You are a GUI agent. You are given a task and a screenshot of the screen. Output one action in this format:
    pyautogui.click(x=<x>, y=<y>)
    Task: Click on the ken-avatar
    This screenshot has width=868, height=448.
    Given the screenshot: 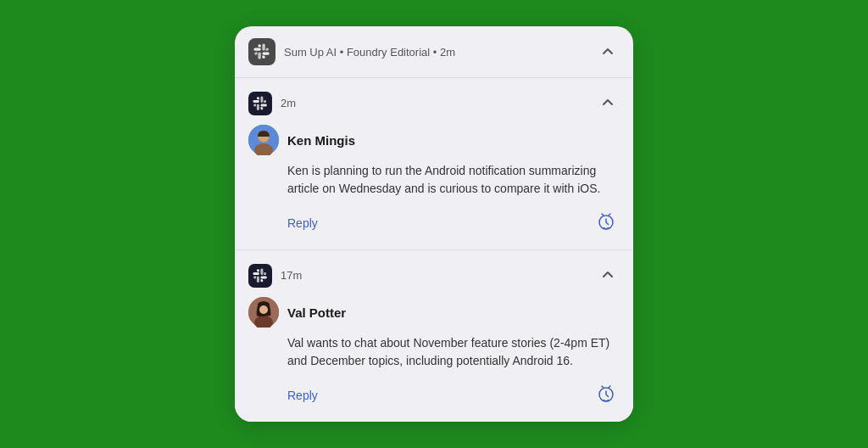 What is the action you would take?
    pyautogui.click(x=264, y=140)
    